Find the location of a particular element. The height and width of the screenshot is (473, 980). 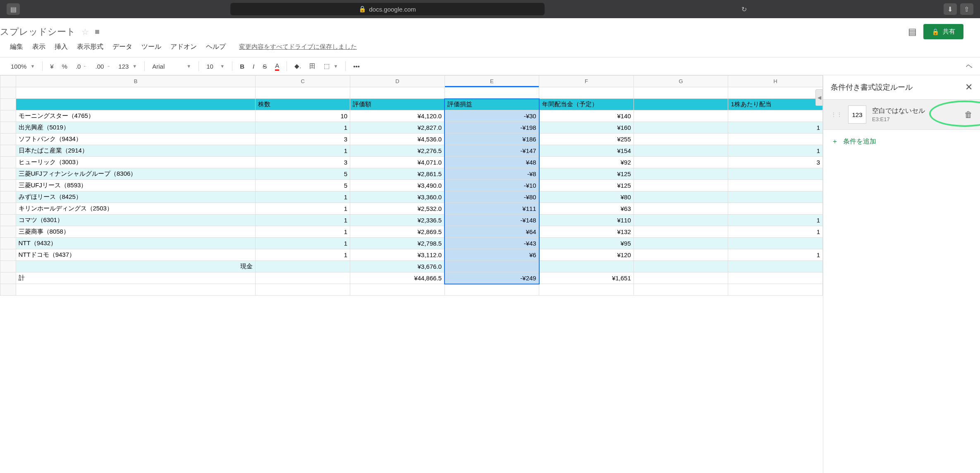

cell: ¥3,490.0 is located at coordinates (398, 186).